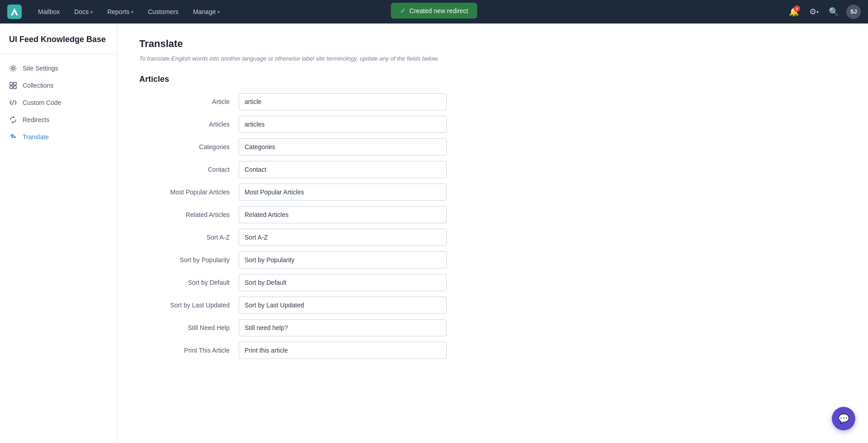  Describe the element at coordinates (493, 260) in the screenshot. I see `form-row-sort-by-popularity: Sort by Popularity` at that location.